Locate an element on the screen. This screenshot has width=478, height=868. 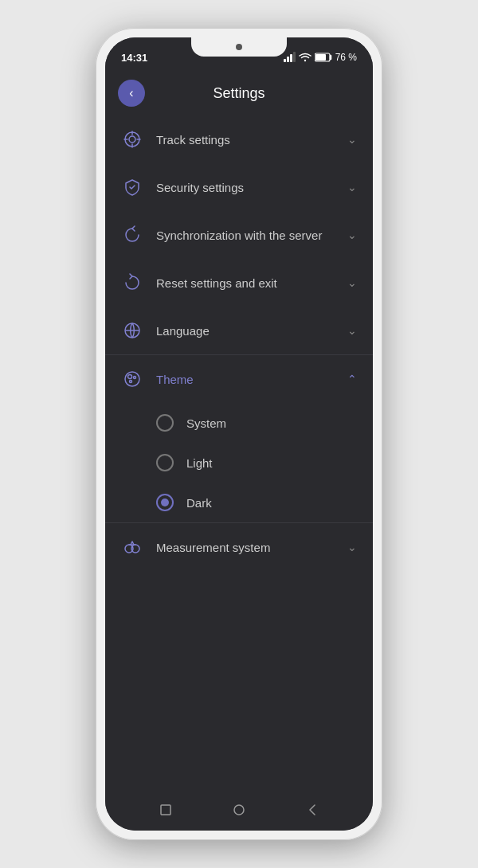
bottom-nav is located at coordinates (239, 810).